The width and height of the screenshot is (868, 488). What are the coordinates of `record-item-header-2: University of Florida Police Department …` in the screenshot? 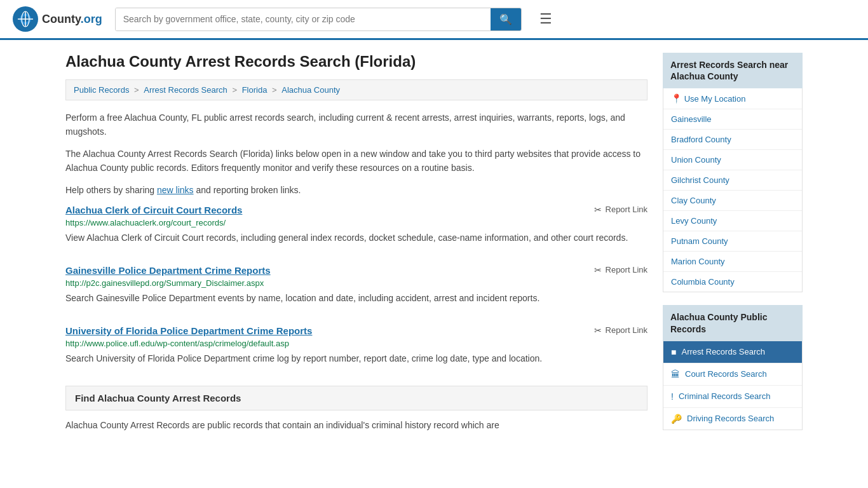 It's located at (356, 330).